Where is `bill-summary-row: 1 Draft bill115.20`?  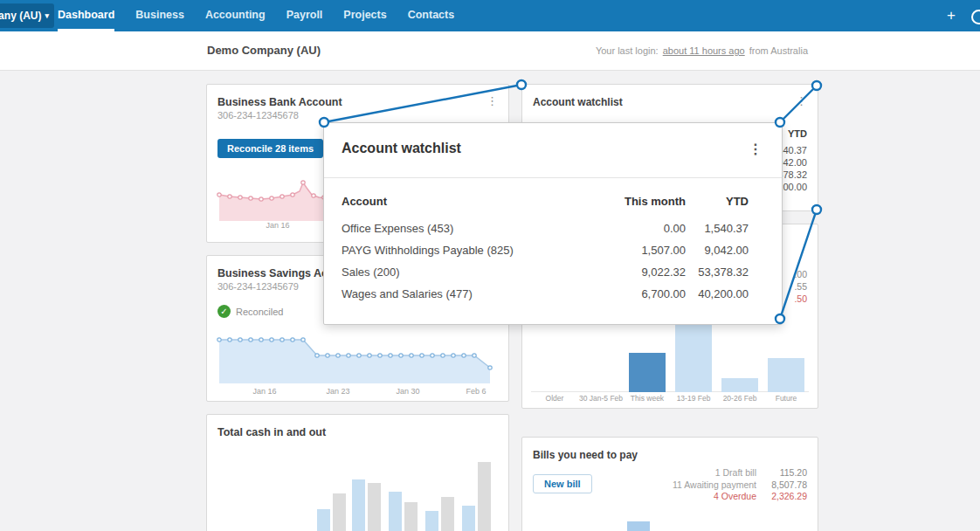 bill-summary-row: 1 Draft bill115.20 is located at coordinates (740, 473).